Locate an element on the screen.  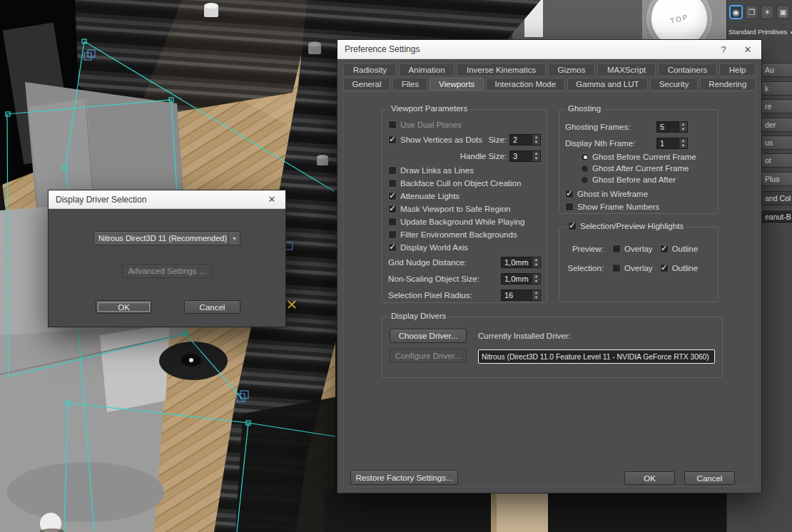
snaps-toggle-icon: ❐ is located at coordinates (752, 12).